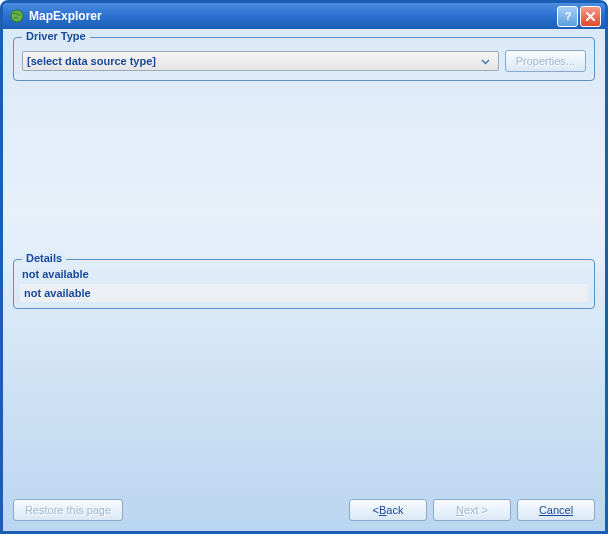  I want to click on driver-type-selected: [select data source type], so click(252, 61).